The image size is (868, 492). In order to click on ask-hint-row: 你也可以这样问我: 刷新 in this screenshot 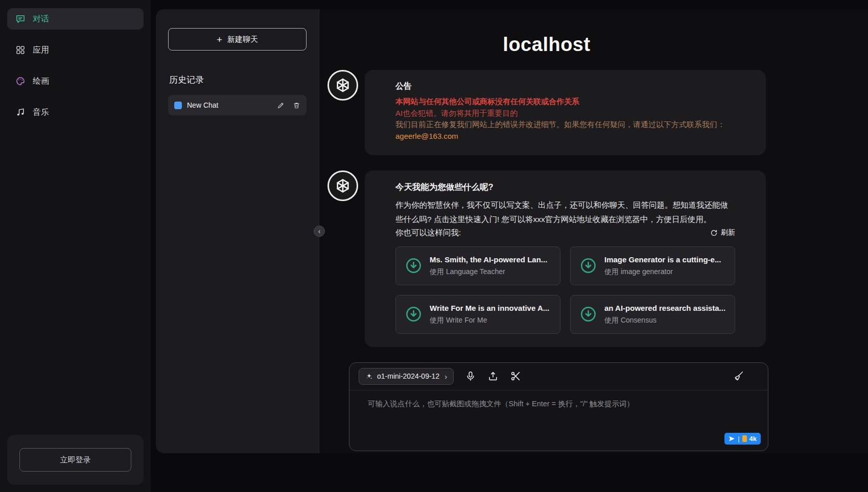, I will do `click(565, 233)`.